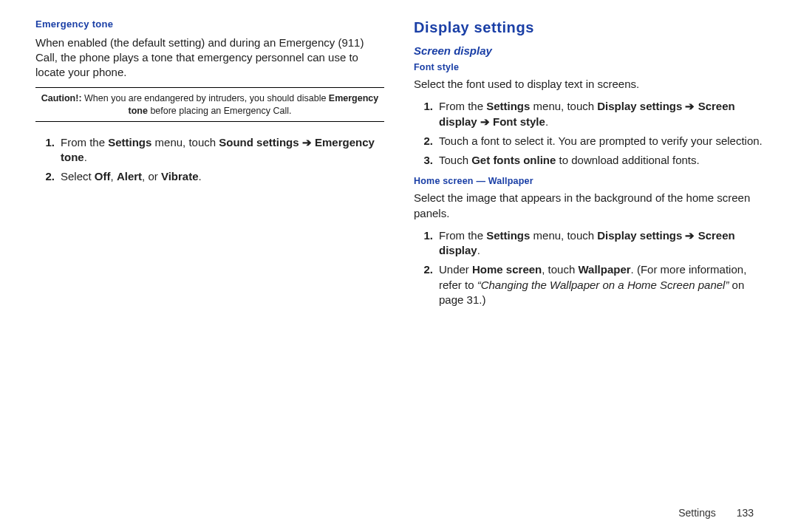  Describe the element at coordinates (222, 177) in the screenshot. I see `step-body: Select Off, Alert, or Vibrate.` at that location.